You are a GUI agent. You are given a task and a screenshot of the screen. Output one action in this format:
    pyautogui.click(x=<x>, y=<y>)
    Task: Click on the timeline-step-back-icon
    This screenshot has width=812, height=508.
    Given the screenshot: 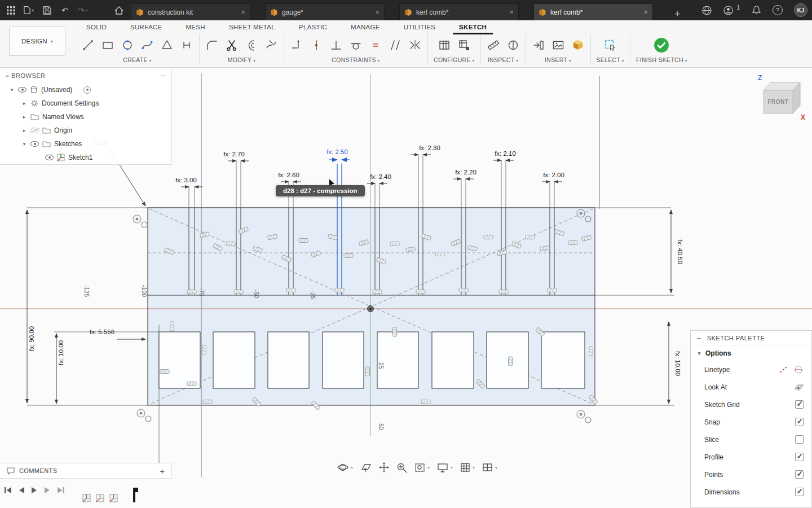 What is the action you would take?
    pyautogui.click(x=21, y=490)
    